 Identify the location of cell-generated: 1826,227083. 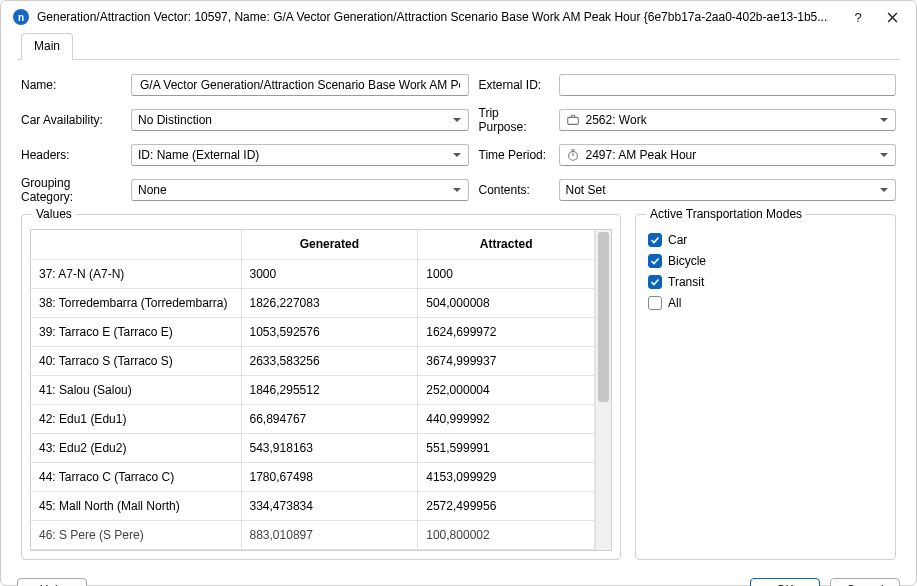
(330, 302).